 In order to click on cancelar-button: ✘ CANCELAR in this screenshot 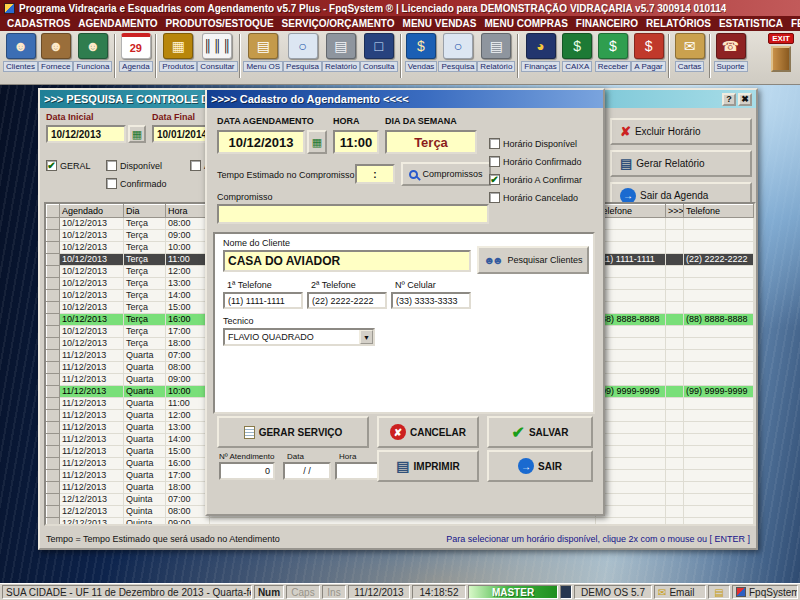, I will do `click(428, 432)`.